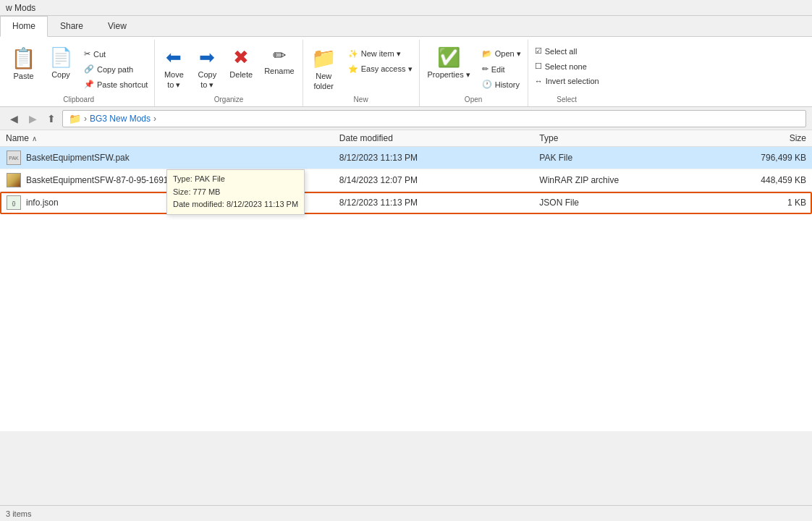 The image size is (812, 521). I want to click on tab-bar: Home Share View, so click(406, 26).